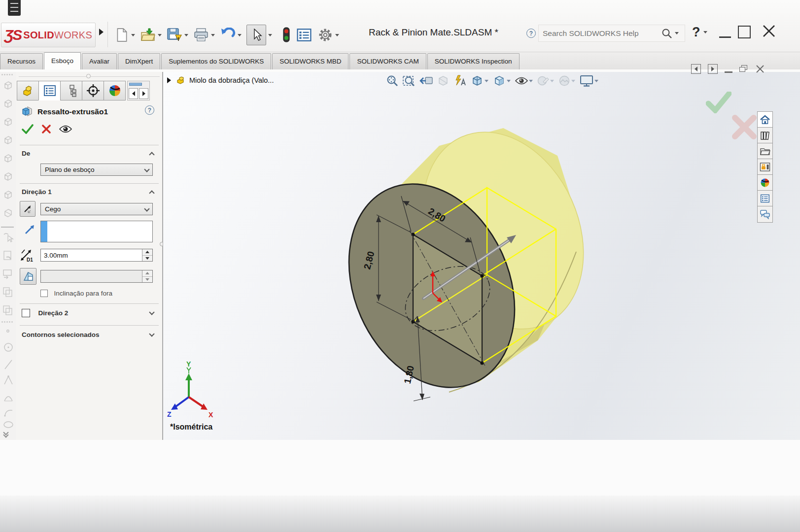 The image size is (800, 532). Describe the element at coordinates (240, 35) in the screenshot. I see `undo-caret` at that location.